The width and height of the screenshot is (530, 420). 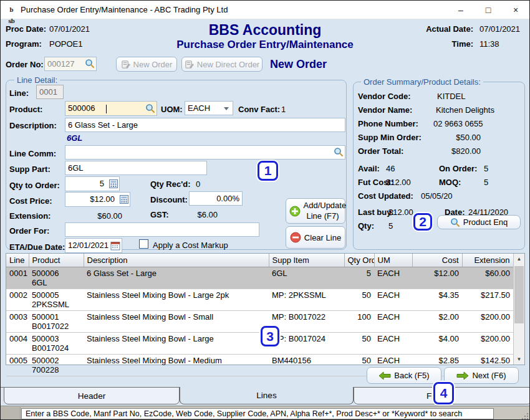 I want to click on cost-markup-label: Apply a Cost Markup, so click(x=191, y=246).